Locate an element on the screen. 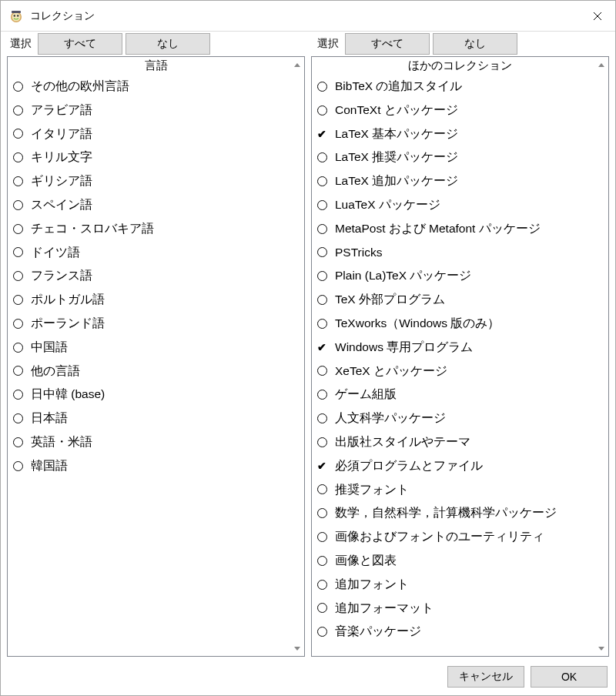 This screenshot has height=696, width=616. list-item-label: 画像と図表 is located at coordinates (366, 560).